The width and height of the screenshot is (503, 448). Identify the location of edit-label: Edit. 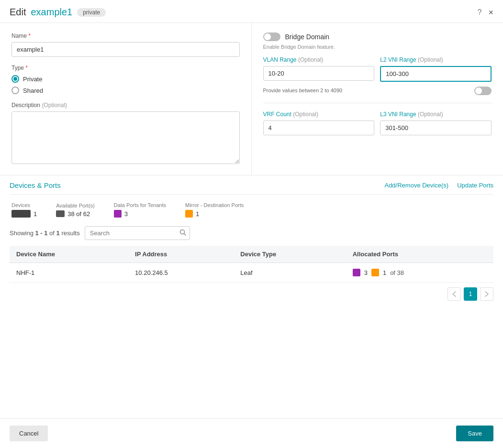
(18, 12).